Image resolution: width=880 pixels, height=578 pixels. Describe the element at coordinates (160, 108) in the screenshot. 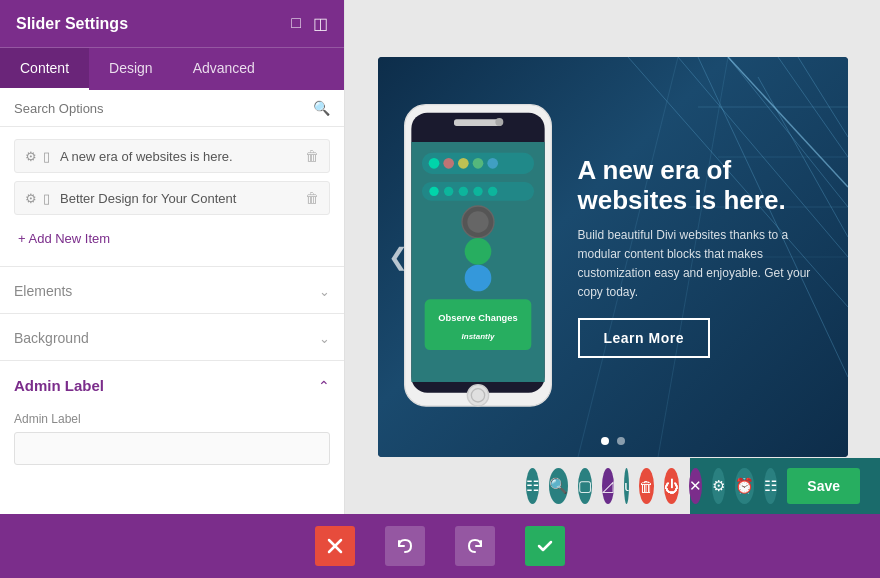

I see `search-input` at that location.